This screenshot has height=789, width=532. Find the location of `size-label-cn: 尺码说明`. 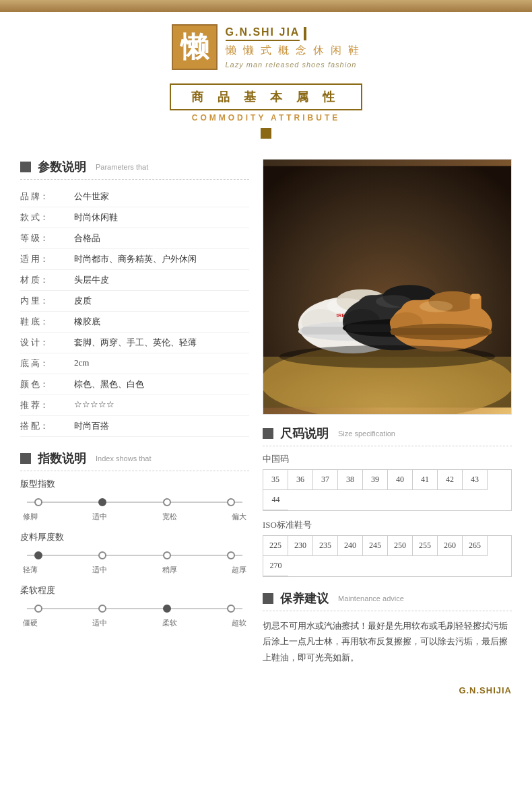

size-label-cn: 尺码说明 is located at coordinates (304, 434).